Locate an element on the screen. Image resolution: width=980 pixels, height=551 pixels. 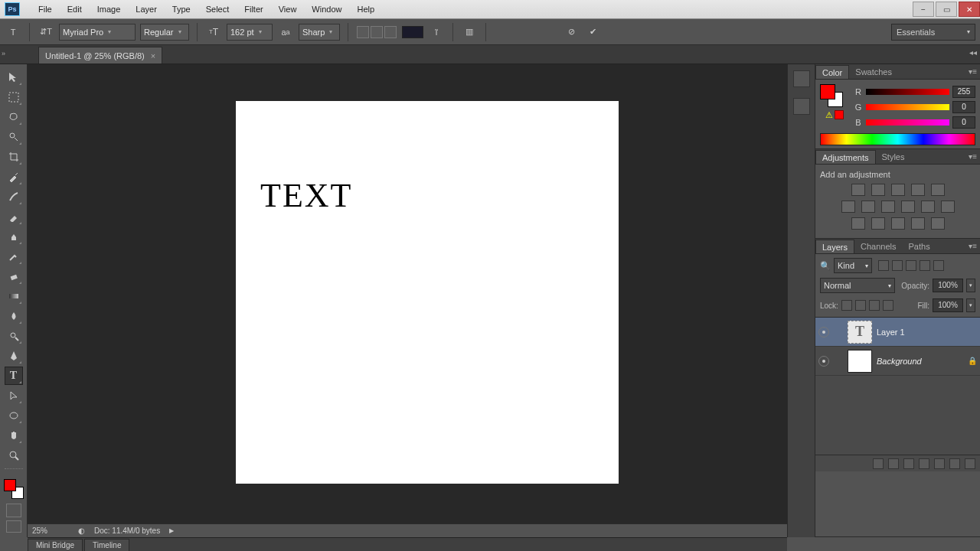
foreground-background-colors is located at coordinates (14, 489).